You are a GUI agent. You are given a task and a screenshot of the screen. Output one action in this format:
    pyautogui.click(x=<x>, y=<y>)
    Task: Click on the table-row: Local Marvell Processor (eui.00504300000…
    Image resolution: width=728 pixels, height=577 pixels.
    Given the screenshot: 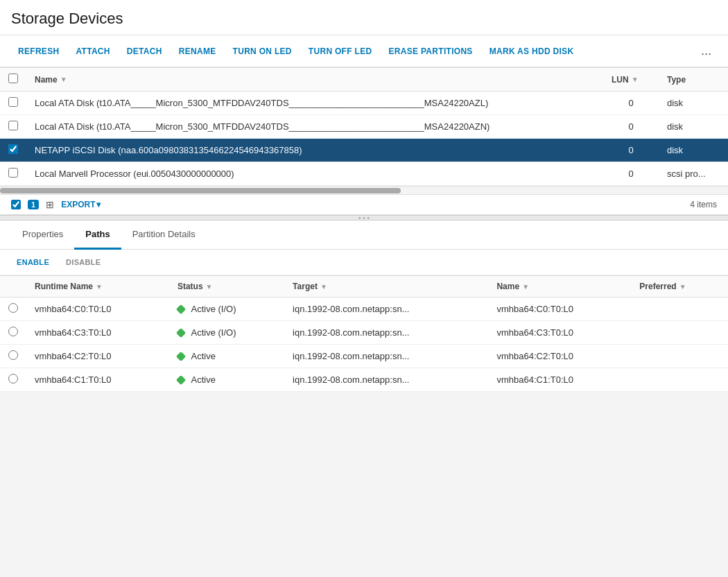 What is the action you would take?
    pyautogui.click(x=364, y=174)
    